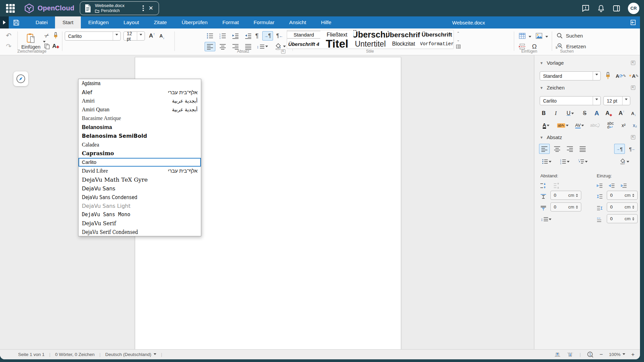 The image size is (644, 362). I want to click on menu-datei: Datei, so click(42, 22).